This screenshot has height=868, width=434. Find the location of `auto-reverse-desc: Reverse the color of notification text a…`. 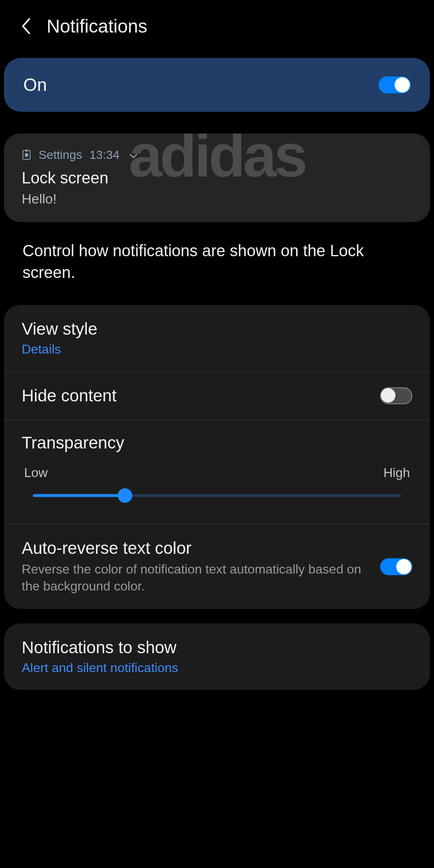

auto-reverse-desc: Reverse the color of notification text a… is located at coordinates (197, 578).